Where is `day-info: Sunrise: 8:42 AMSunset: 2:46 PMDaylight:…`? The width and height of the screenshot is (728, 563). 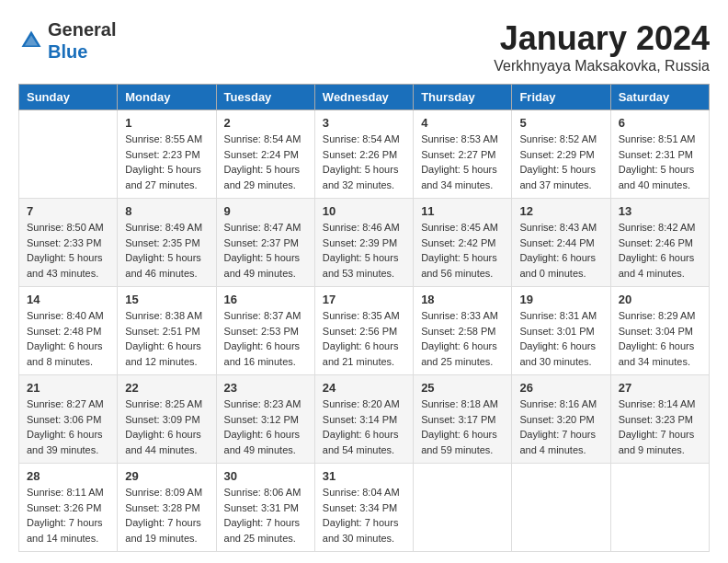 day-info: Sunrise: 8:42 AMSunset: 2:46 PMDaylight:… is located at coordinates (660, 250).